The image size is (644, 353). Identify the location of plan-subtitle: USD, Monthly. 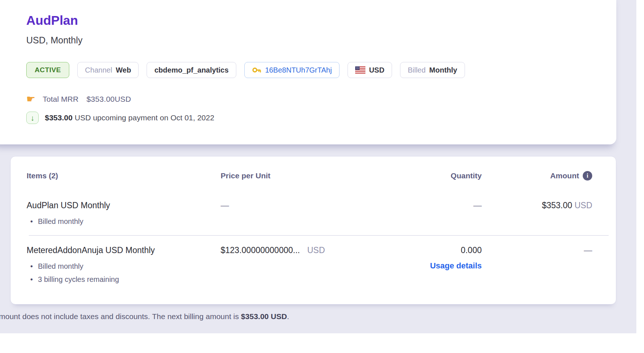
(54, 40).